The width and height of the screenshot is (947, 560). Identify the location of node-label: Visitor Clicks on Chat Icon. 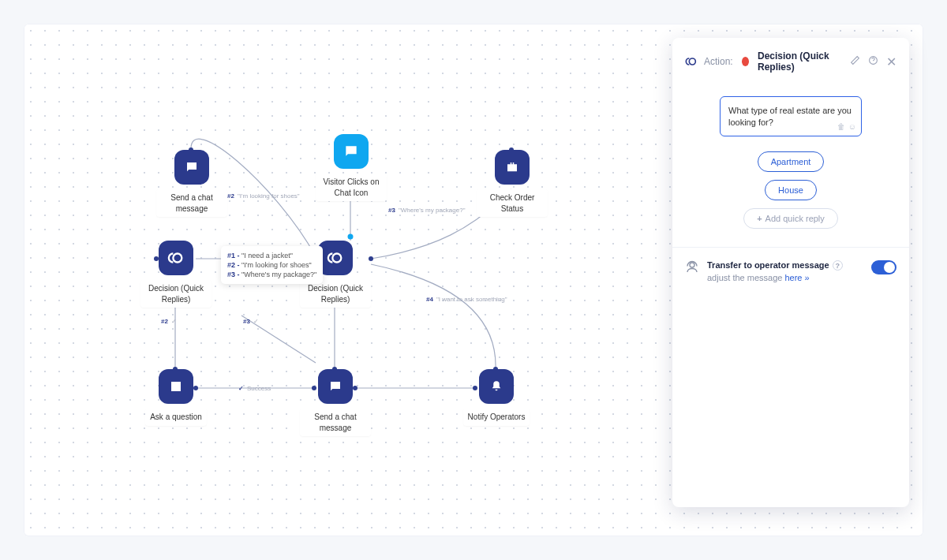
(351, 188).